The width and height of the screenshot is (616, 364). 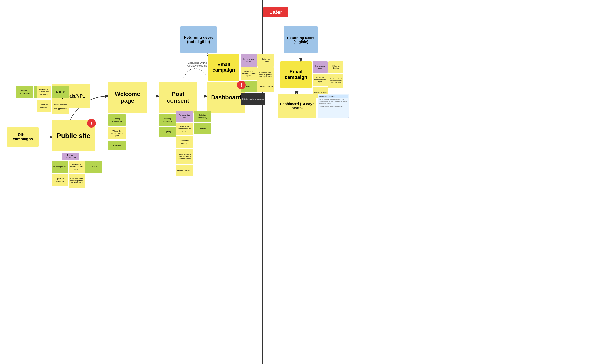 What do you see at coordinates (184, 142) in the screenshot?
I see `option-donation-dashboard: Option for donation` at bounding box center [184, 142].